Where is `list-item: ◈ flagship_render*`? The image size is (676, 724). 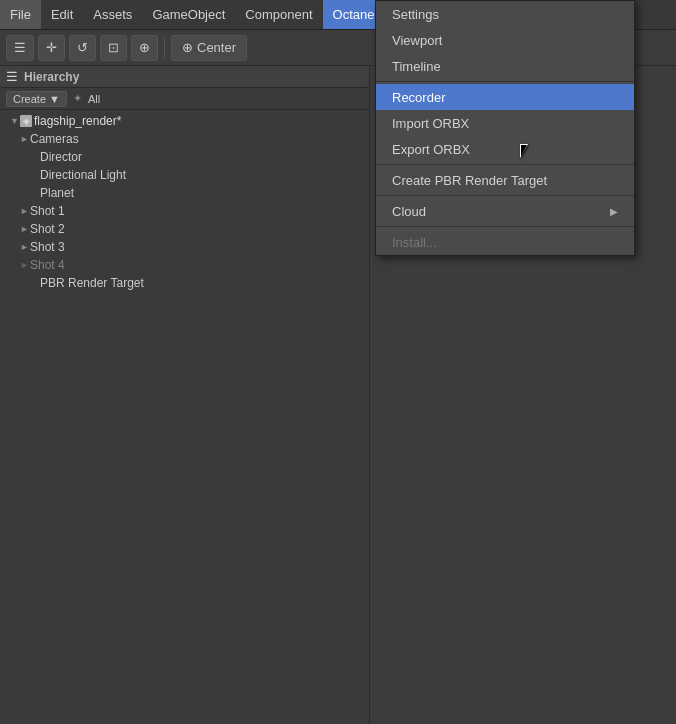 list-item: ◈ flagship_render* is located at coordinates (184, 121).